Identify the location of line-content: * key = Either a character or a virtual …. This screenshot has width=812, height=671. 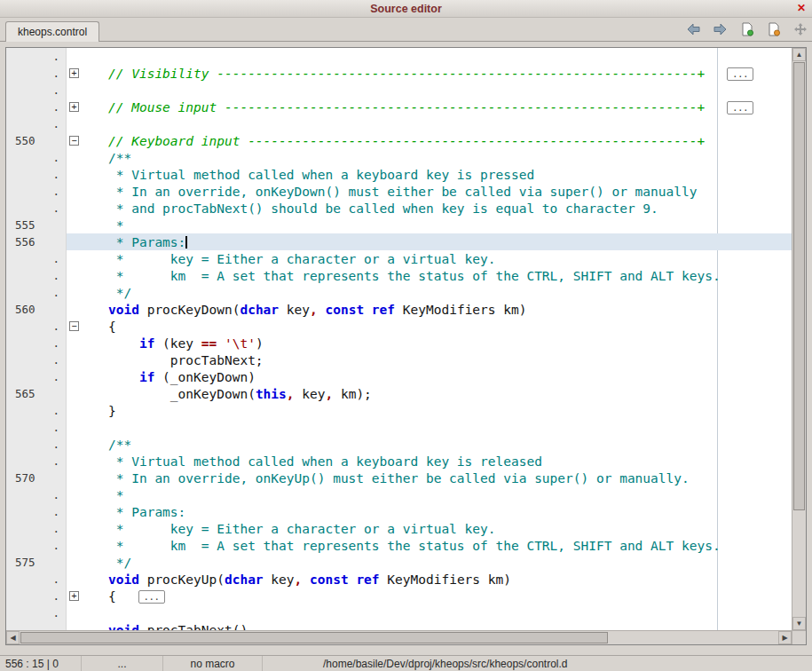
(430, 529).